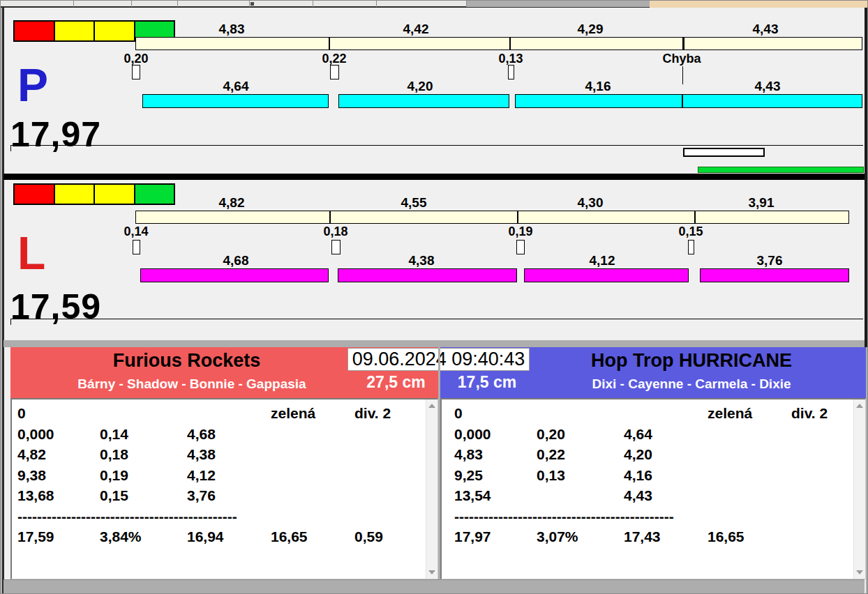 The image size is (868, 594). I want to click on toolbar-segment, so click(558, 4).